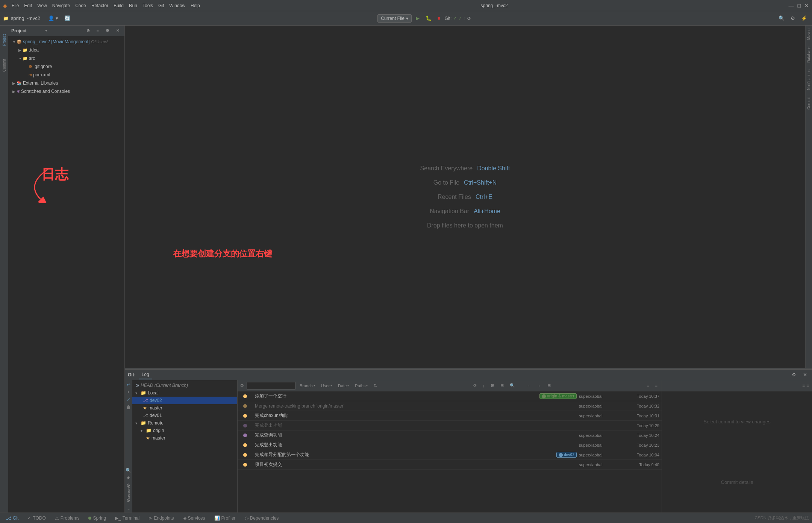  Describe the element at coordinates (450, 416) in the screenshot. I see `commit-row-2: 完成chaxun功能 superxiaobai Today 10:31` at that location.